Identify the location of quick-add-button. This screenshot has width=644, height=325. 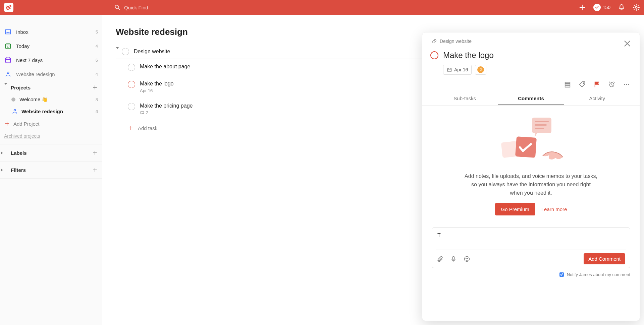
(582, 7).